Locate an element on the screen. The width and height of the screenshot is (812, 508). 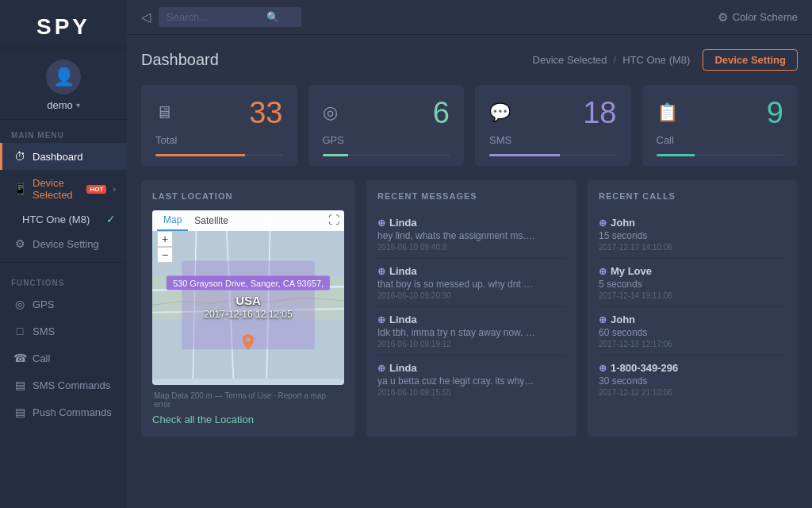
push-commands-icon: ▤ is located at coordinates (20, 412).